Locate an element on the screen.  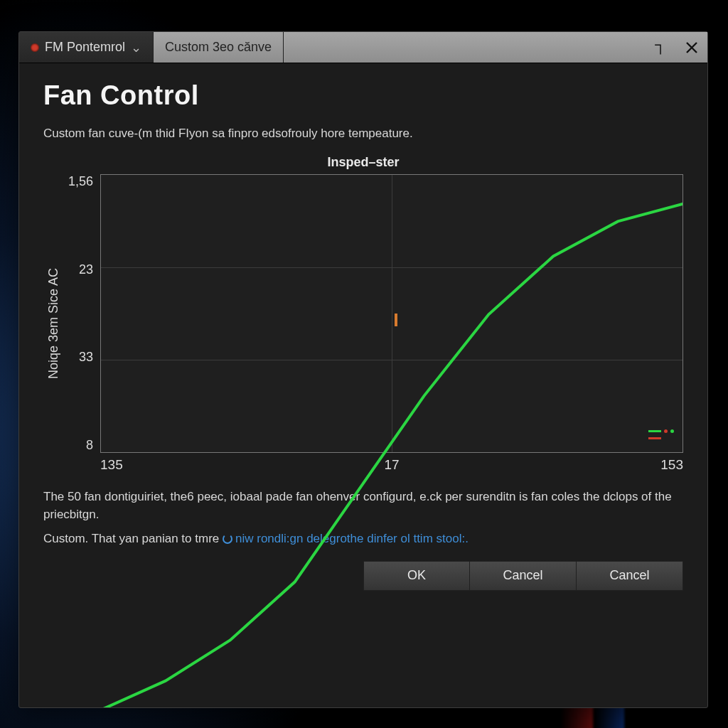
tab-primary: FM Pontemrol ⌄ is located at coordinates (87, 47).